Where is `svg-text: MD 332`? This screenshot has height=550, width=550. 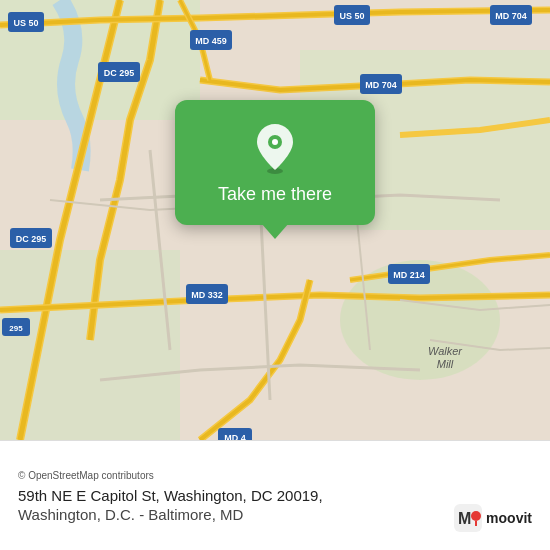 svg-text: MD 332 is located at coordinates (207, 295).